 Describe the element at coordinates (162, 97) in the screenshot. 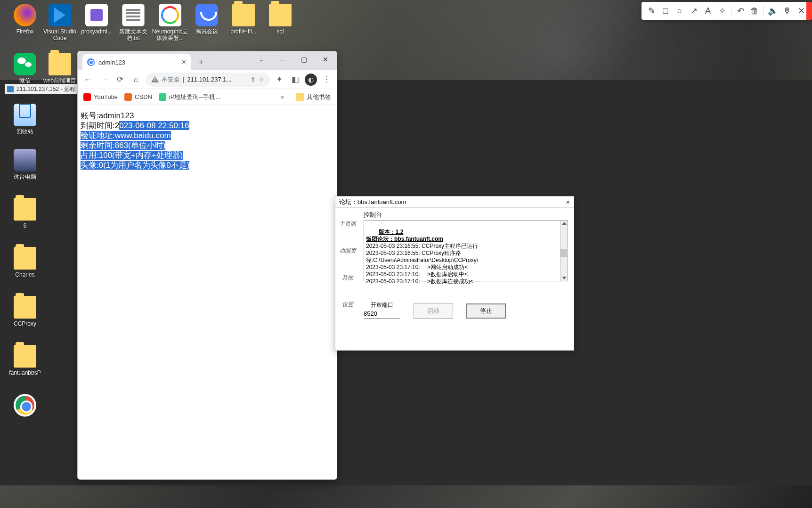

I see `ip-lookup-icon` at that location.